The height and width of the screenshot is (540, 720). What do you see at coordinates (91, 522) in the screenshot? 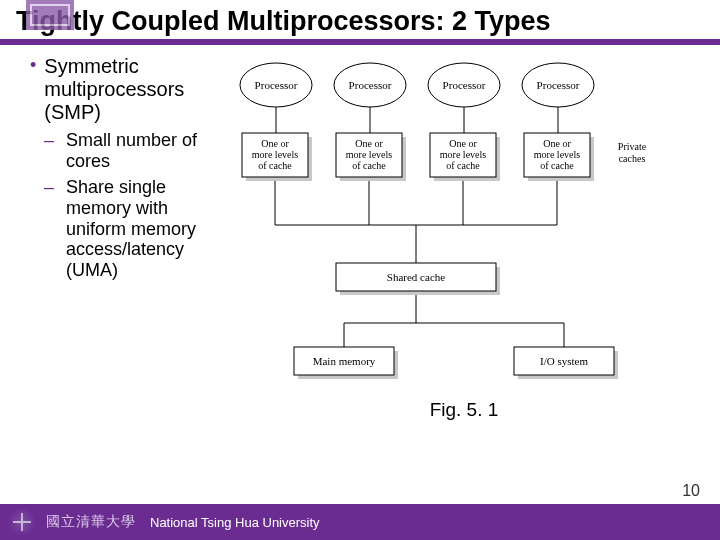
I see `footer-chinese-name: 國立清華大學` at bounding box center [91, 522].